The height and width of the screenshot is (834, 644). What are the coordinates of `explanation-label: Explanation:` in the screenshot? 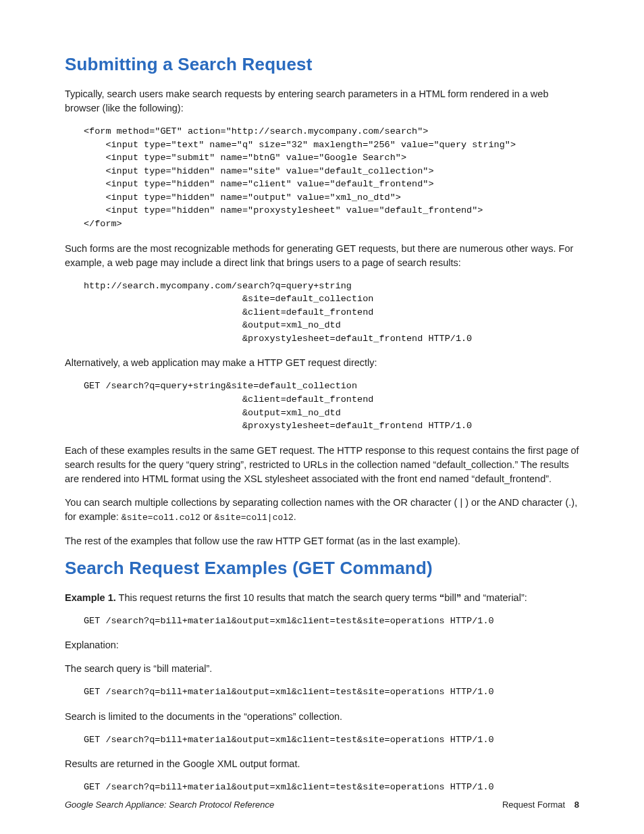 It's located at (322, 646).